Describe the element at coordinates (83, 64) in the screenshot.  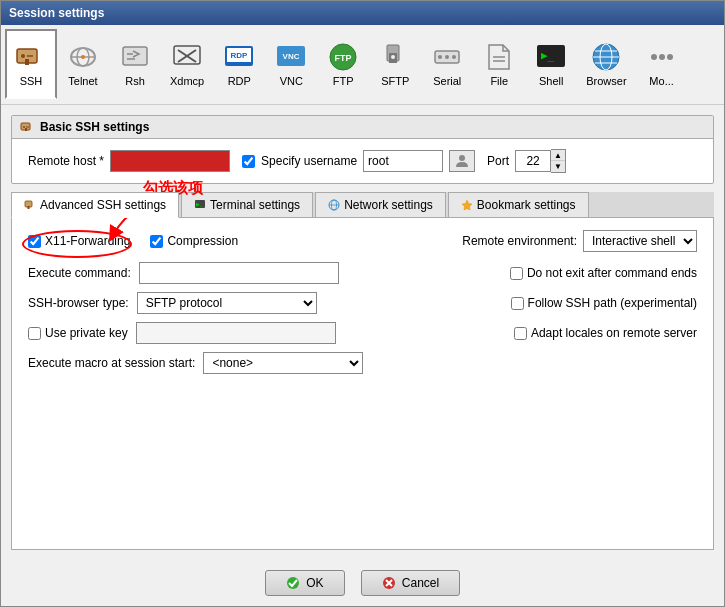
I see `toolbar-item-telnet: Telnet` at that location.